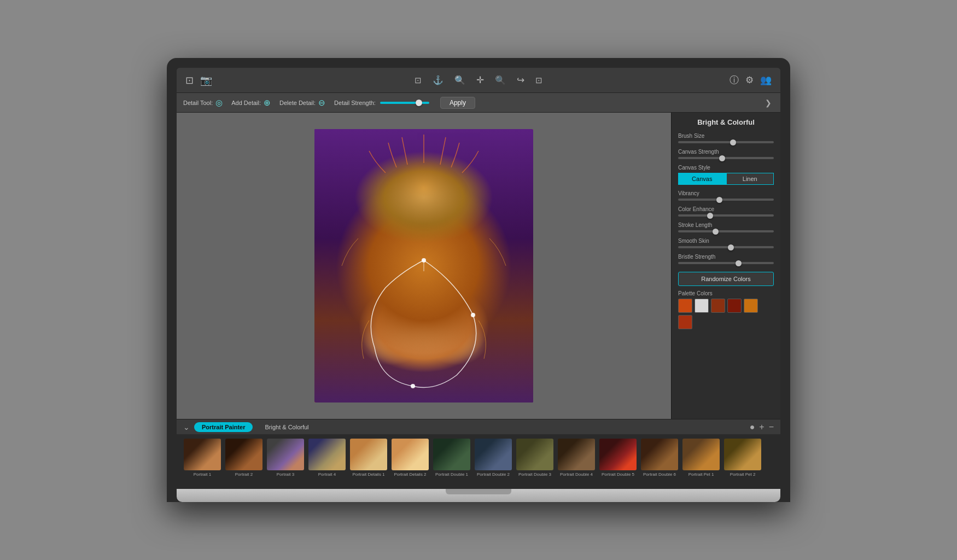 This screenshot has height=560, width=957. I want to click on secondary-toolbar: Detail Tool: ◎ Add Detail: ⊕ Delete Deta…, so click(478, 103).